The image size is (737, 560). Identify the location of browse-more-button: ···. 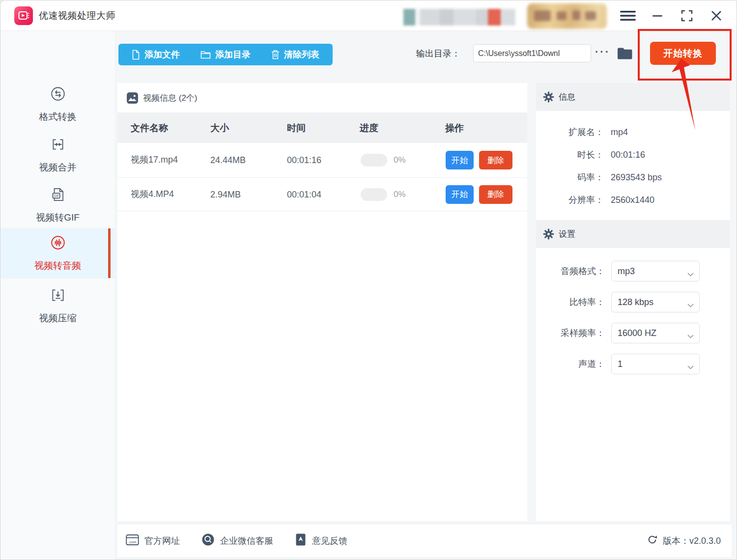
(602, 52).